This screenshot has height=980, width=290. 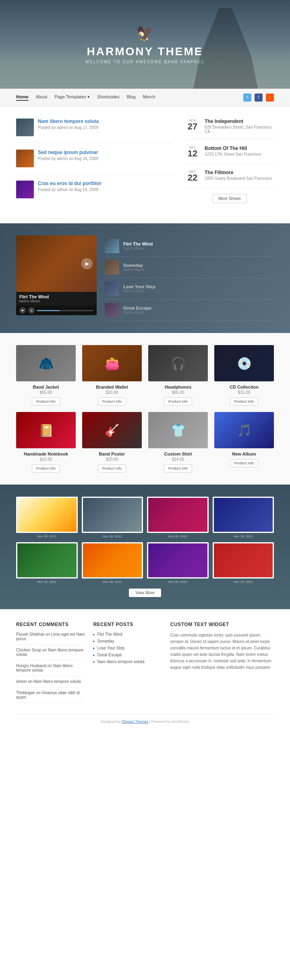 What do you see at coordinates (47, 518) in the screenshot?
I see `gallery-item-1: Nov 28, 2012` at bounding box center [47, 518].